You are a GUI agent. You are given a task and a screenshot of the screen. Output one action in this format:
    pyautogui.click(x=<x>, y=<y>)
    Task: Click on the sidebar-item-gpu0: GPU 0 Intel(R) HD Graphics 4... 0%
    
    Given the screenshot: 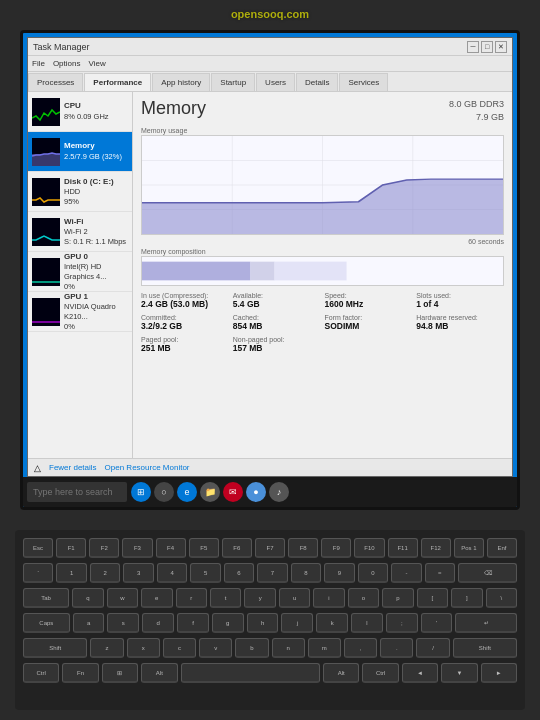 What is the action you would take?
    pyautogui.click(x=80, y=272)
    